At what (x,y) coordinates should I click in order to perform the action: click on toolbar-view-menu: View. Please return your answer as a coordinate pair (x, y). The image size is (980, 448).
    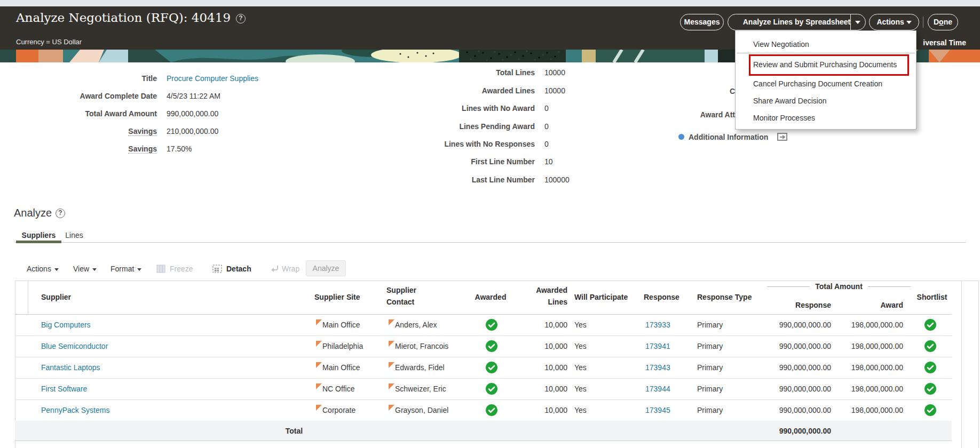
    Looking at the image, I should click on (85, 269).